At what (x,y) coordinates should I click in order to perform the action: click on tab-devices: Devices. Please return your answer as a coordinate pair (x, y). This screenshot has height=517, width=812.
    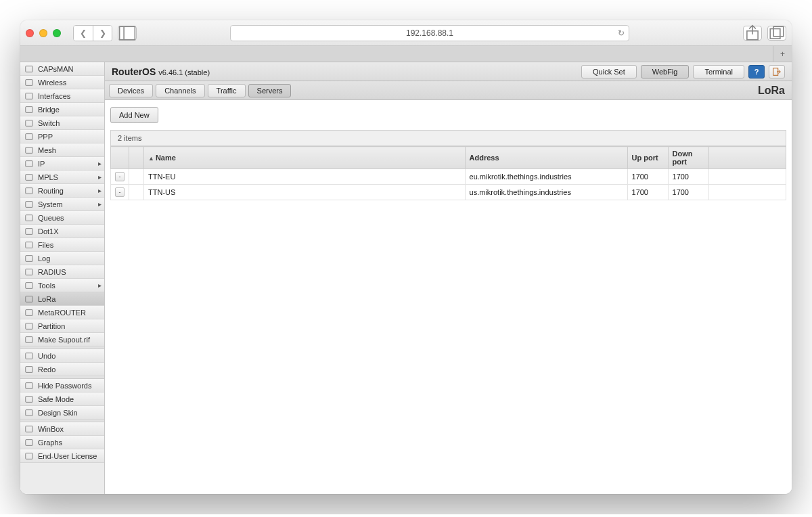
    Looking at the image, I should click on (131, 91).